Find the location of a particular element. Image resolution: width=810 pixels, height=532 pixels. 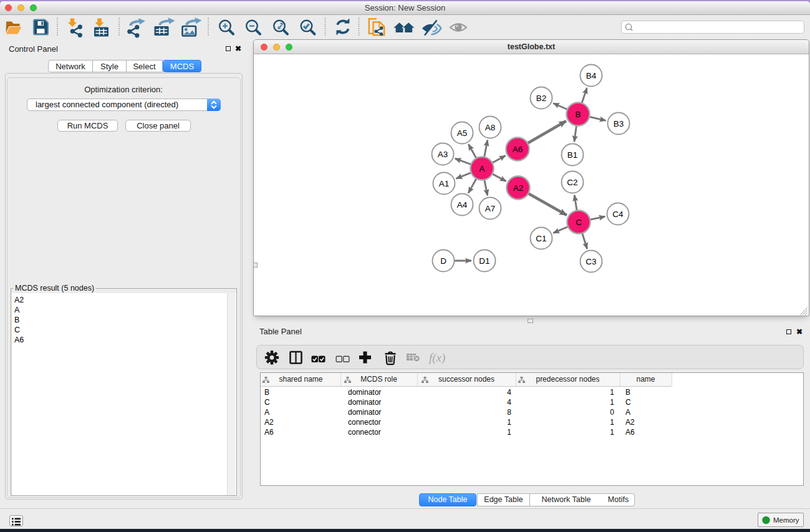

svg-text: D is located at coordinates (443, 261).